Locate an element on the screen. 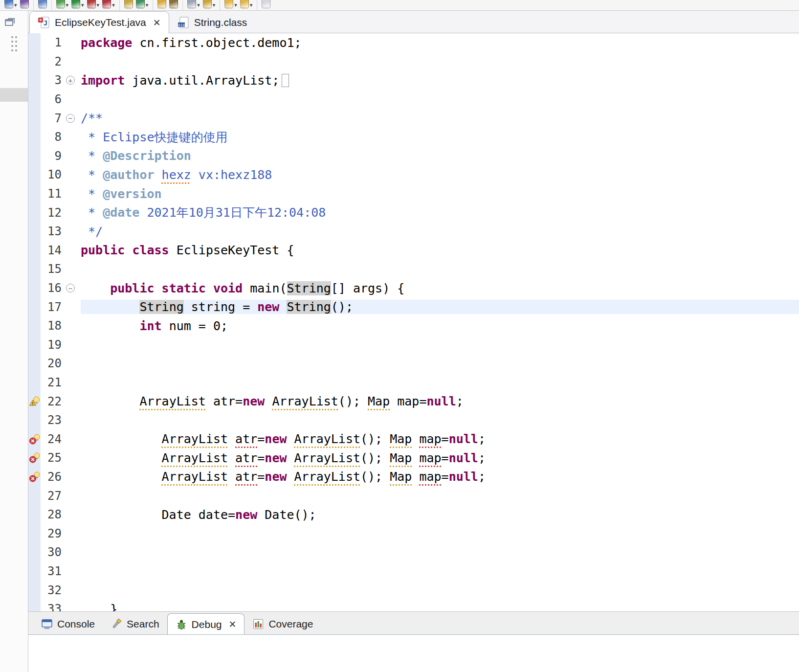 The image size is (799, 672). console-panel-body is located at coordinates (414, 653).